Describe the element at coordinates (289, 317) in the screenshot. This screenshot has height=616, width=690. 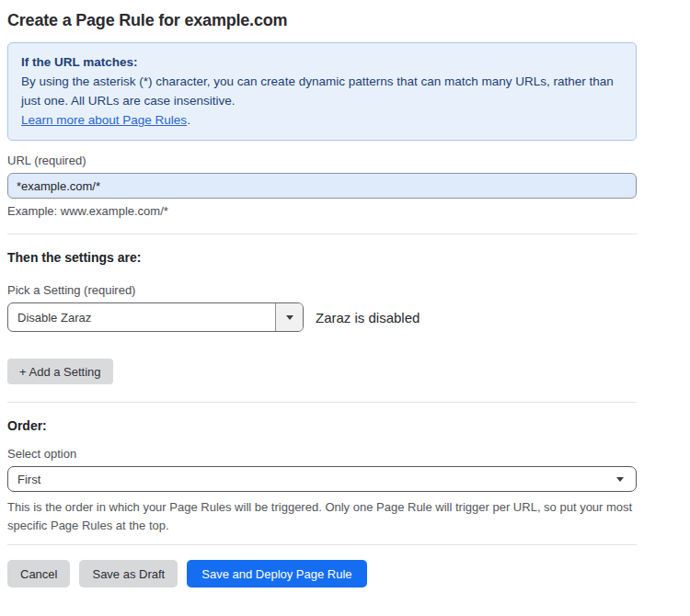
I see `setting-select-arrow-button` at that location.